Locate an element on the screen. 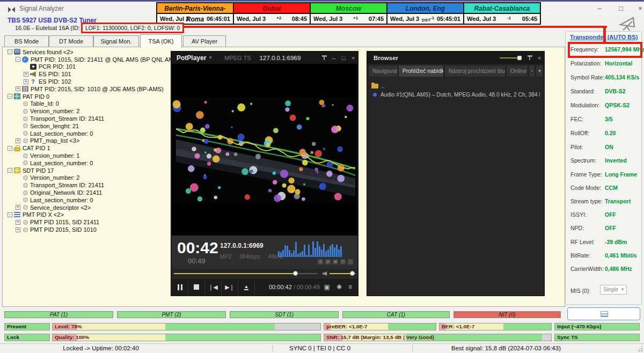  close-button: × is located at coordinates (638, 9).